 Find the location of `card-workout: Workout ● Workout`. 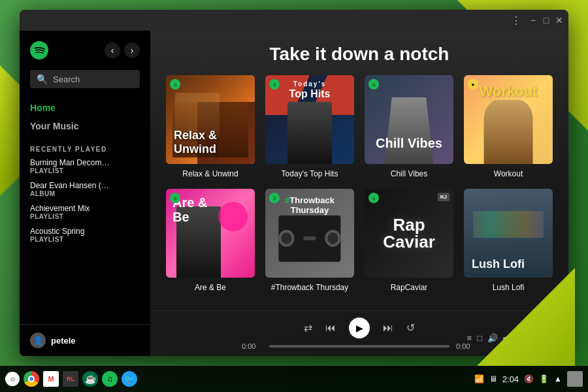

card-workout: Workout ● Workout is located at coordinates (508, 127).